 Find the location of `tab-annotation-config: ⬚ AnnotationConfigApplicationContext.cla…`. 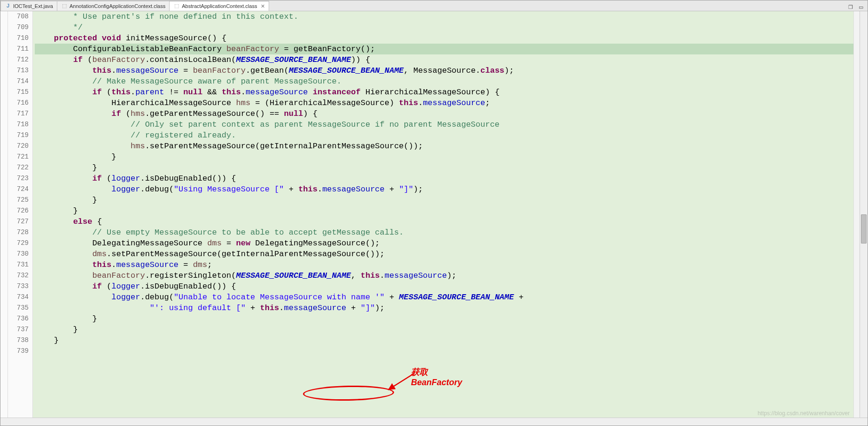

tab-annotation-config: ⬚ AnnotationConfigApplicationContext.cla… is located at coordinates (113, 6).